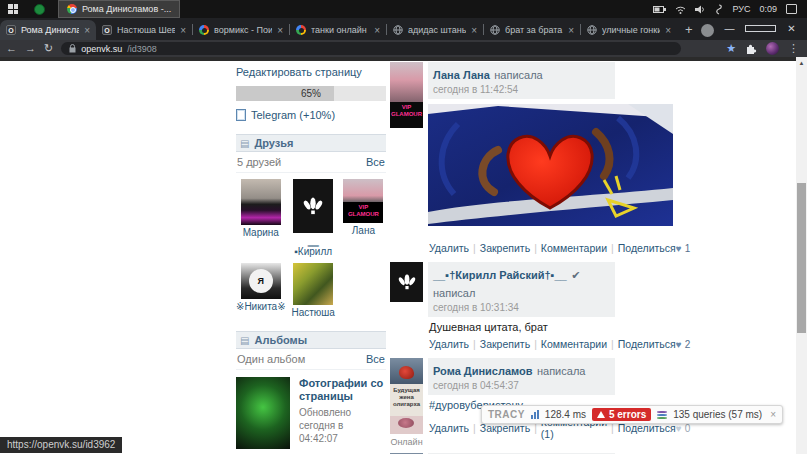 The image size is (807, 454). What do you see at coordinates (550, 165) in the screenshot?
I see `post-image-heart-drawing` at bounding box center [550, 165].